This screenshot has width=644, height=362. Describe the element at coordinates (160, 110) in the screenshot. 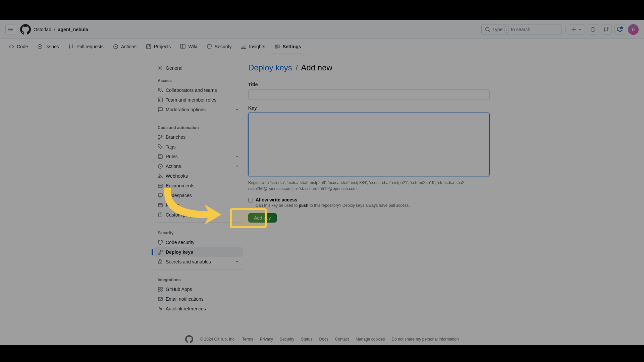

I see `comment-icon` at that location.